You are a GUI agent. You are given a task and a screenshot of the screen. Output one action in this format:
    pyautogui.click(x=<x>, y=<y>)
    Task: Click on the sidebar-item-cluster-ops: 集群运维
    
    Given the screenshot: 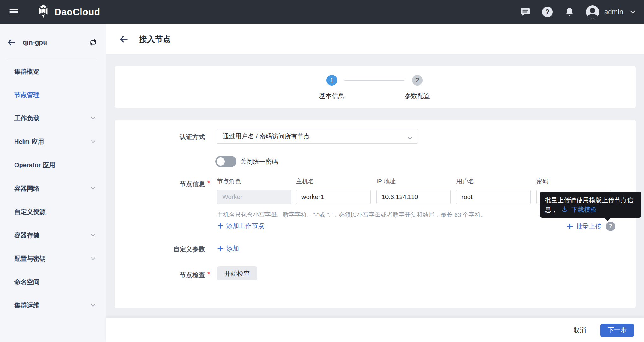 What is the action you would take?
    pyautogui.click(x=53, y=305)
    